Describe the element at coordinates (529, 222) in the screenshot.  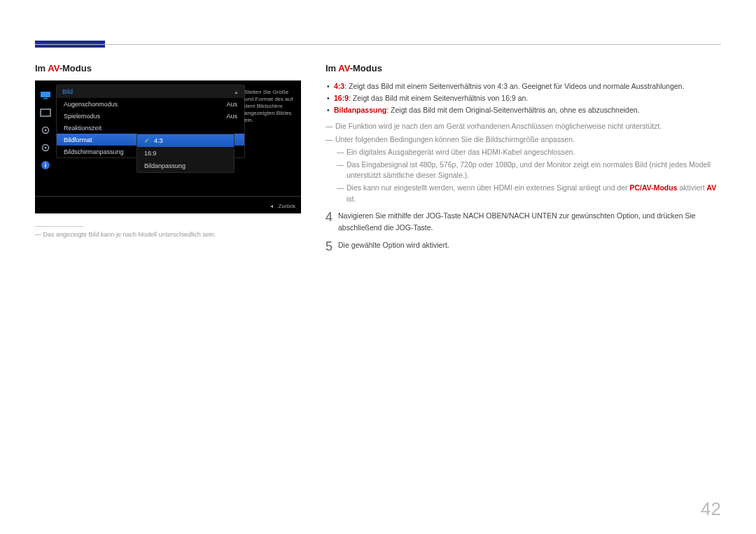
I see `step-body: Navigieren Sie mithilfe der JOG-Taste NA…` at that location.